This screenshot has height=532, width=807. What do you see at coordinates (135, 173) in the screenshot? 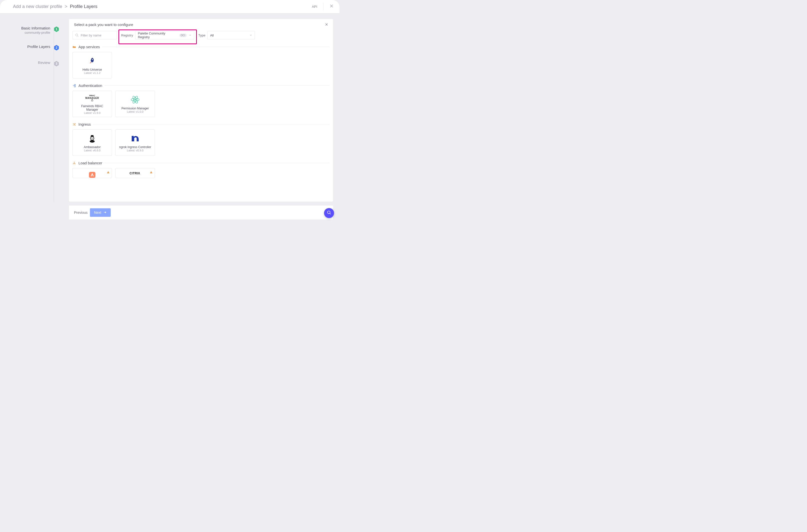
I see `pack-citrix: CITRIX.` at bounding box center [135, 173].